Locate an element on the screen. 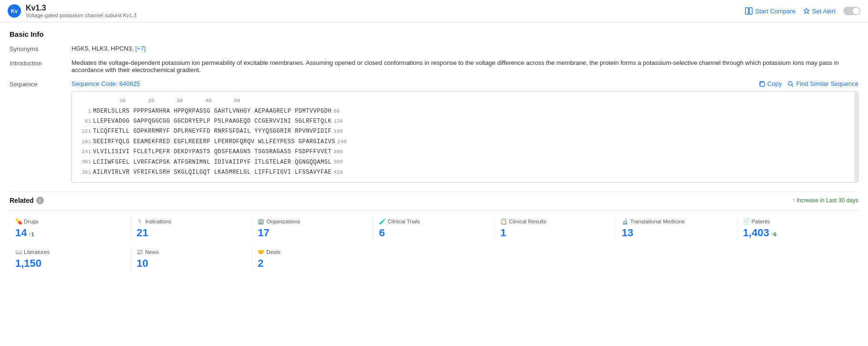  stat-label-text: Literatures is located at coordinates (37, 252).